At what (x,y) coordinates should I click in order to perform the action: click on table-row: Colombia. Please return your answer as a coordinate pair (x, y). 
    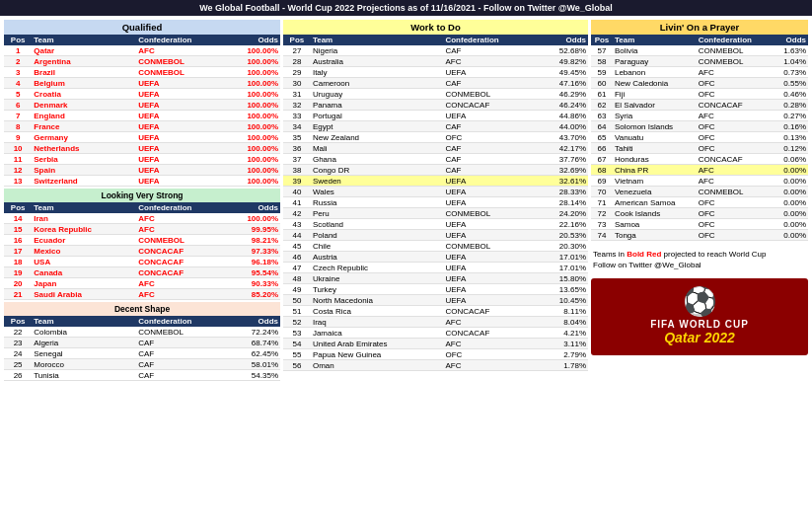
    Looking at the image, I should click on (84, 332).